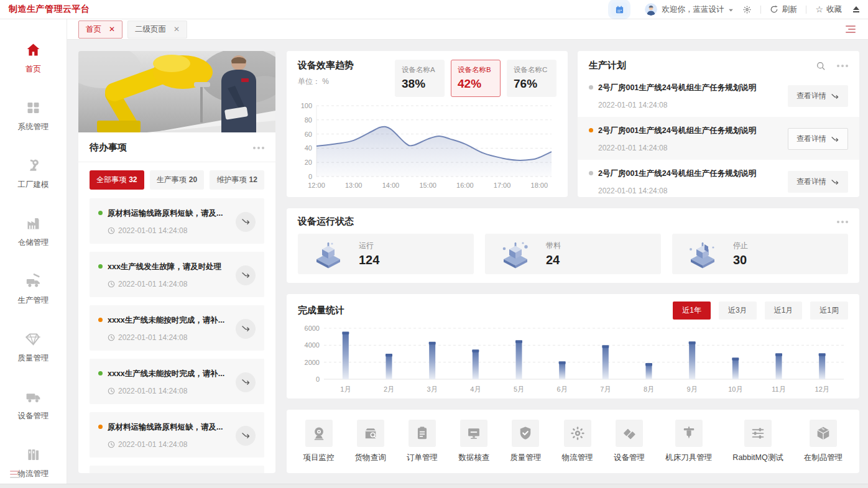 The height and width of the screenshot is (488, 868). I want to click on svg-text: 13:00, so click(354, 185).